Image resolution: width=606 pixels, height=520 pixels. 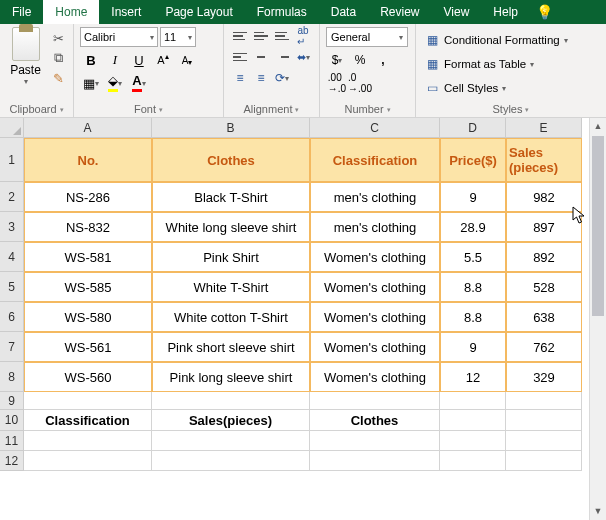 What do you see at coordinates (544, 347) in the screenshot?
I see `cell-E7: 762` at bounding box center [544, 347].